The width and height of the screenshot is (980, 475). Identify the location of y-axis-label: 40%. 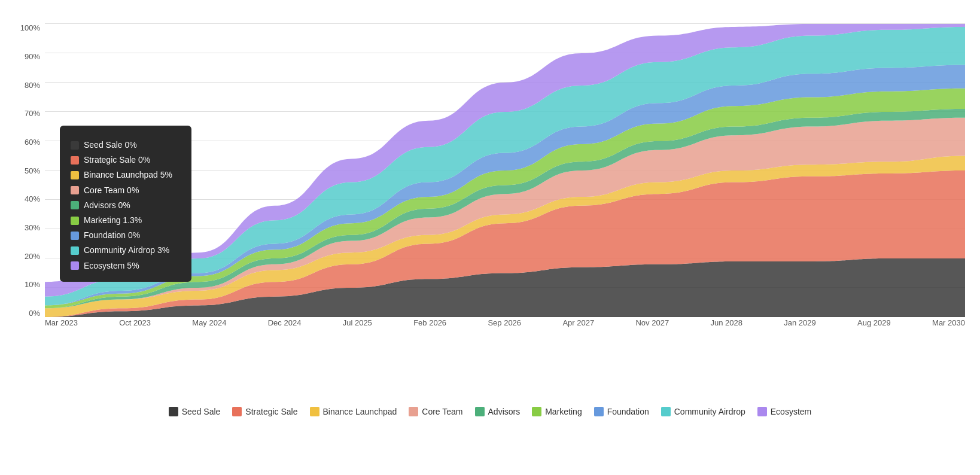
(32, 199).